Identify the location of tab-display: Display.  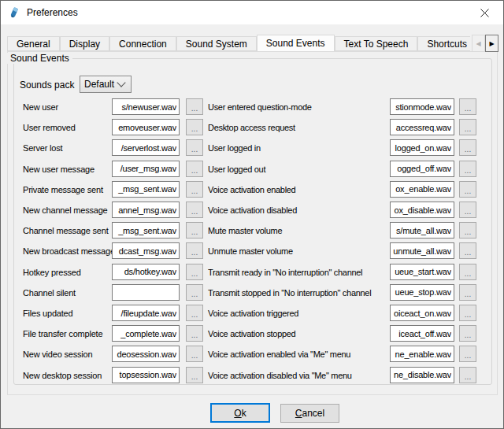
(85, 44).